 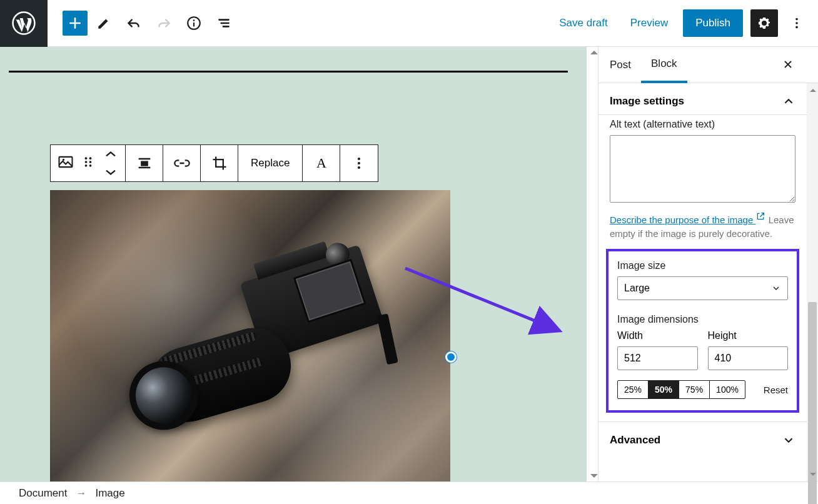 What do you see at coordinates (321, 163) in the screenshot?
I see `typography-button: A` at bounding box center [321, 163].